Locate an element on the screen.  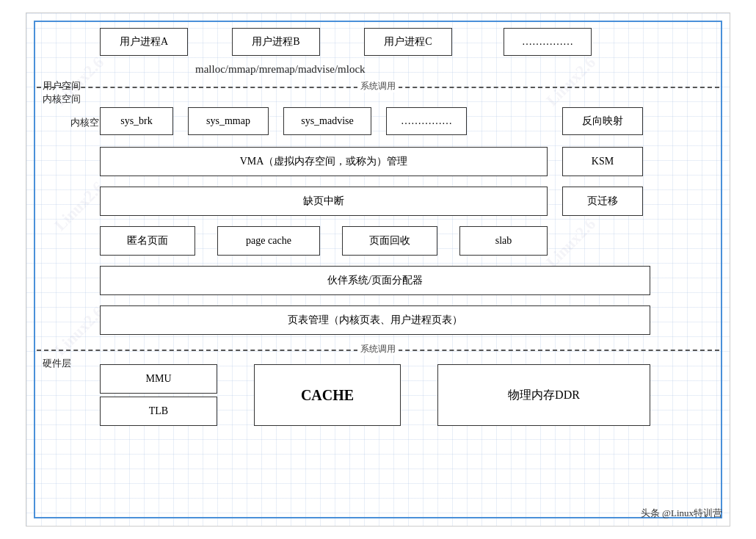
anon-box: 匿名页面 is located at coordinates (148, 241).